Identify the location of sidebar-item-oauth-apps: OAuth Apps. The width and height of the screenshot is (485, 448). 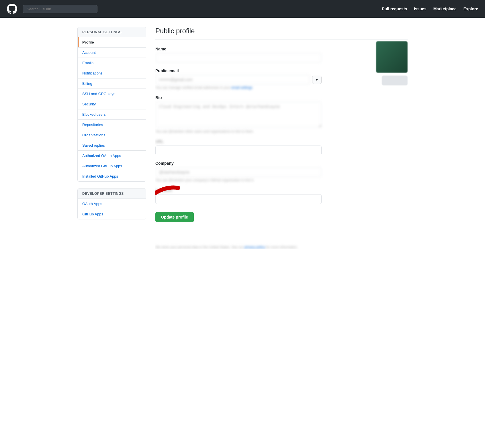
(112, 204).